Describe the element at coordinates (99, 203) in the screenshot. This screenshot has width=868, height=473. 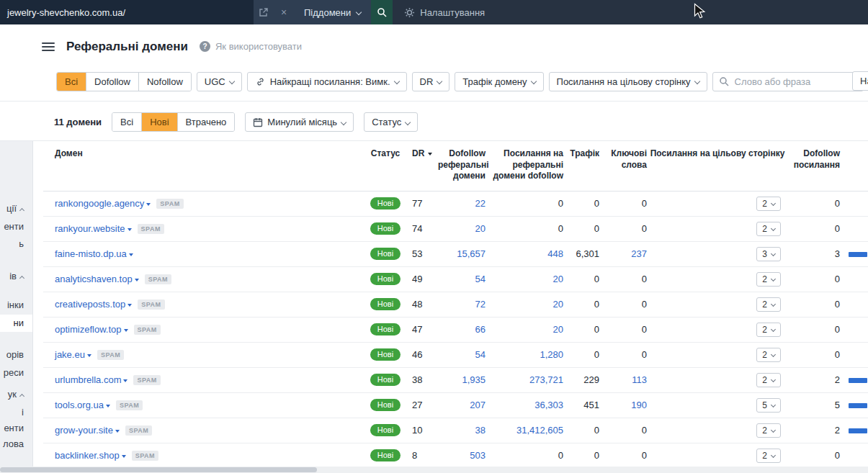
I see `domain-link: rankongoogle.agency` at that location.